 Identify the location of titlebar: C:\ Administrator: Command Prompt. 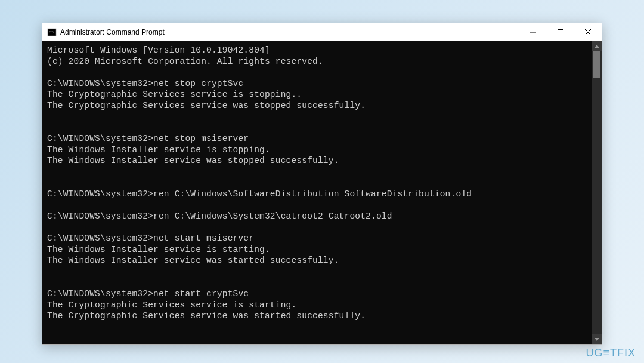
(322, 32).